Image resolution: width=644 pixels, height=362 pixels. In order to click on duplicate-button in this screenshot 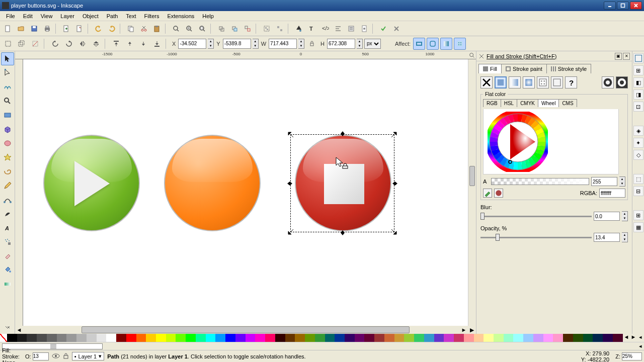, I will do `click(221, 29)`.